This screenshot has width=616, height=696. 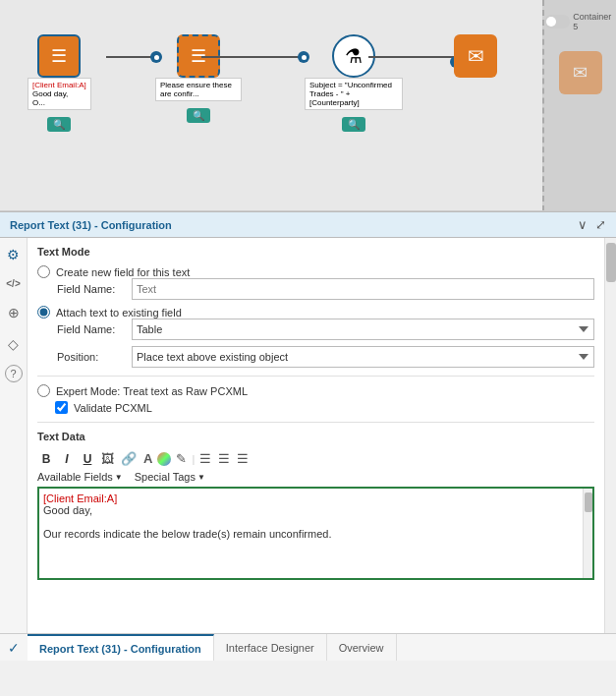 What do you see at coordinates (316, 533) in the screenshot?
I see `text-editor: [Client Email:A] Good day, Our records i…` at bounding box center [316, 533].